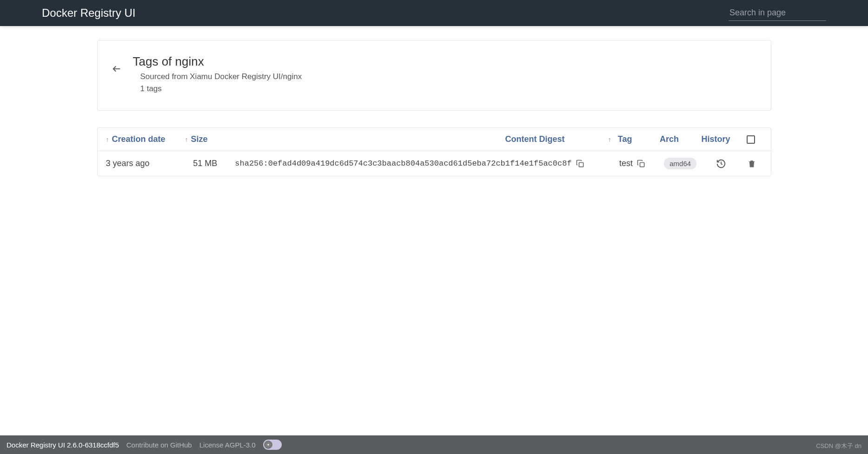  What do you see at coordinates (580, 164) in the screenshot?
I see `copy-digest-button` at bounding box center [580, 164].